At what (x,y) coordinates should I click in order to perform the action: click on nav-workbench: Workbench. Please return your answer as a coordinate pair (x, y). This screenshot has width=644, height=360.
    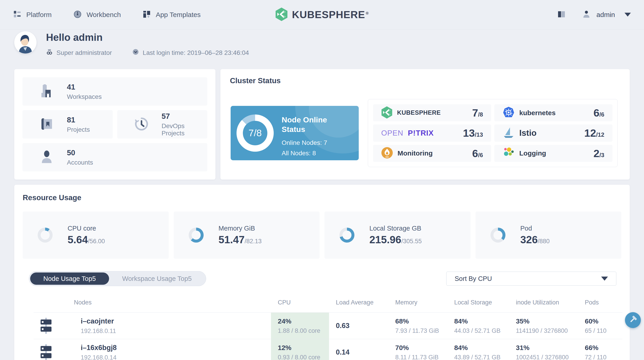
    Looking at the image, I should click on (97, 15).